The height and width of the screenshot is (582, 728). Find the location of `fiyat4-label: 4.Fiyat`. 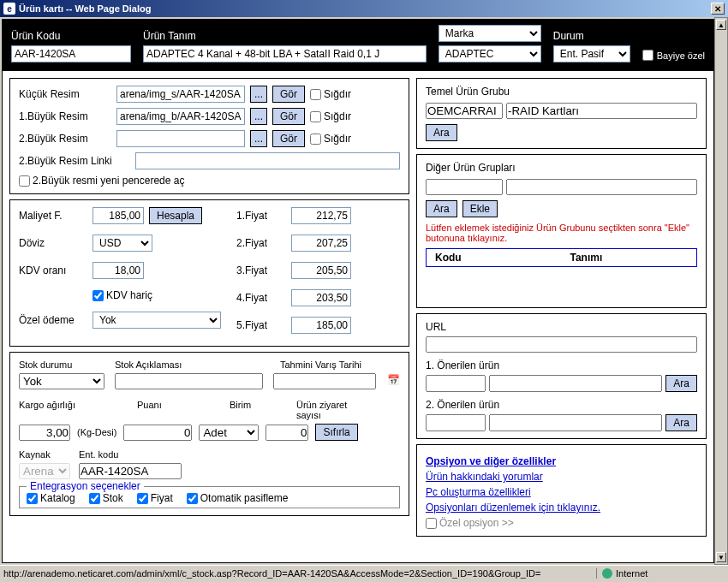

fiyat4-label: 4.Fiyat is located at coordinates (258, 298).